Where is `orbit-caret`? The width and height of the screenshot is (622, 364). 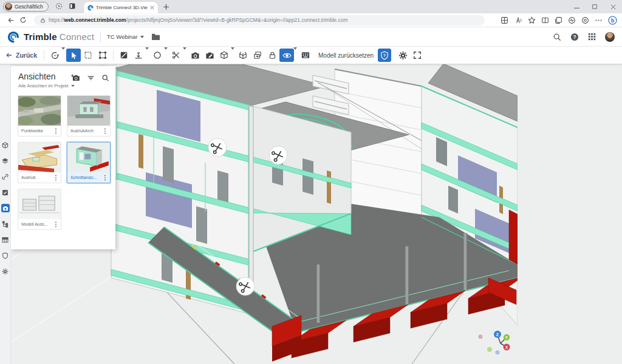 orbit-caret is located at coordinates (63, 55).